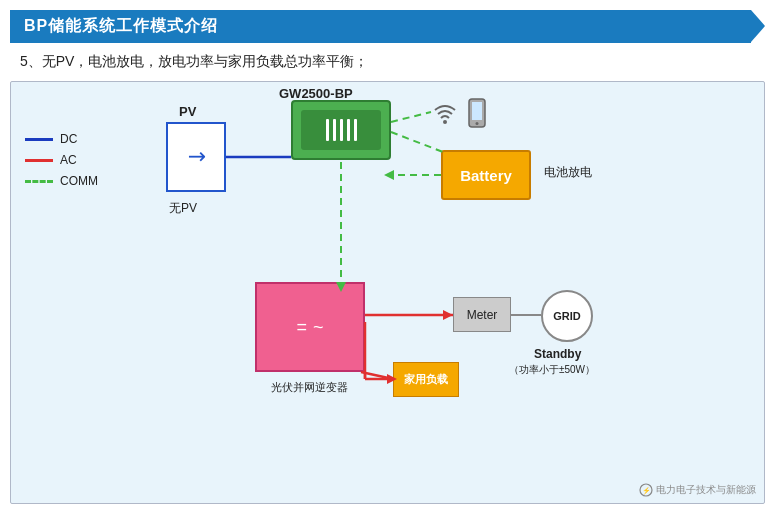 The width and height of the screenshot is (775, 512). I want to click on ac-label: AC, so click(68, 160).